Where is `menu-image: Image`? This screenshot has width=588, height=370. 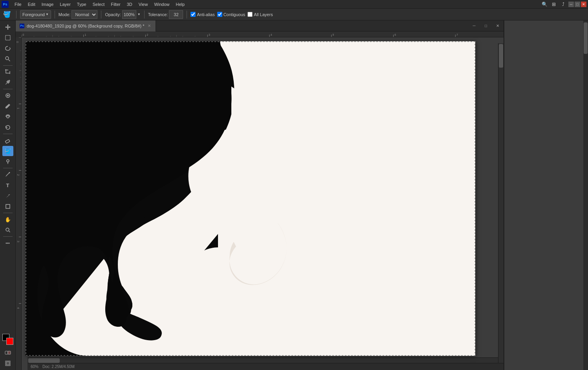
menu-image: Image is located at coordinates (48, 4).